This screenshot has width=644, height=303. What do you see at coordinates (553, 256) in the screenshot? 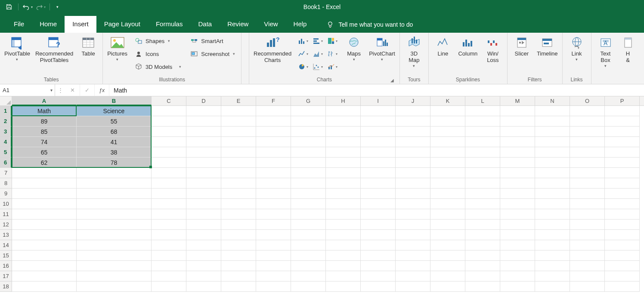
I see `cell-N15` at bounding box center [553, 256].